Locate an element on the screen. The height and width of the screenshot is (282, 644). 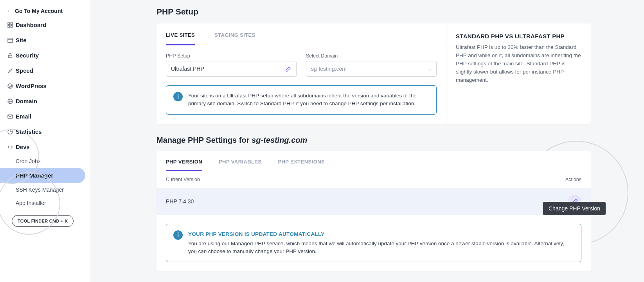
page-title: PHP Setup is located at coordinates (395, 12).